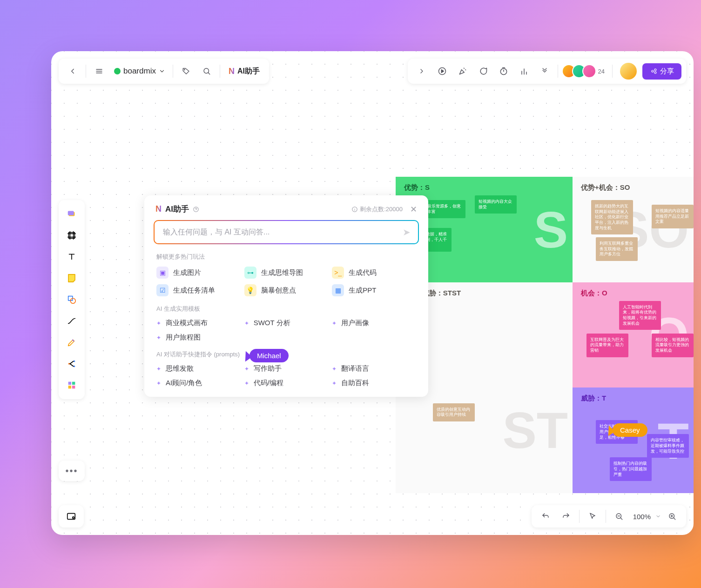 Image resolution: width=701 pixels, height=588 pixels. What do you see at coordinates (196, 209) in the screenshot?
I see `help-icon` at bounding box center [196, 209].